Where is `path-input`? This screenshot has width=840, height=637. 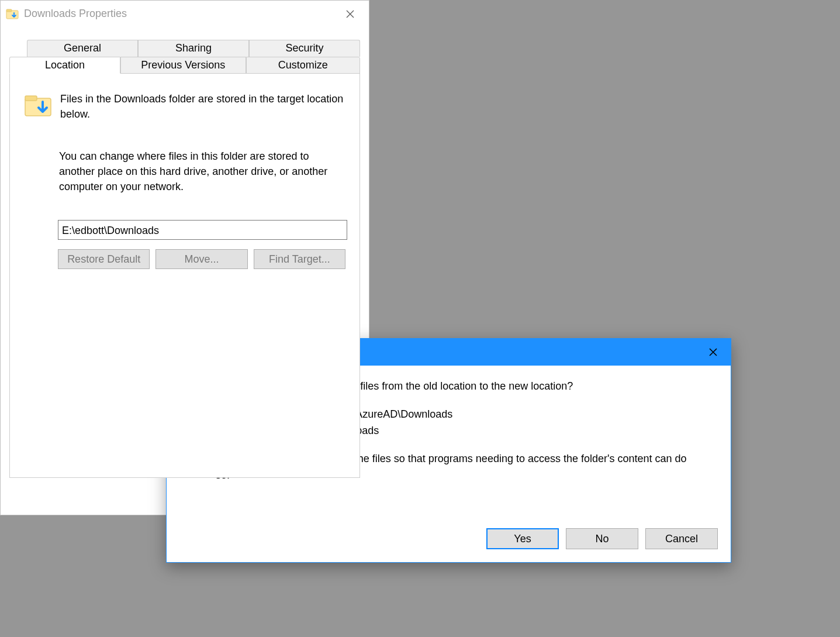
path-input is located at coordinates (202, 230).